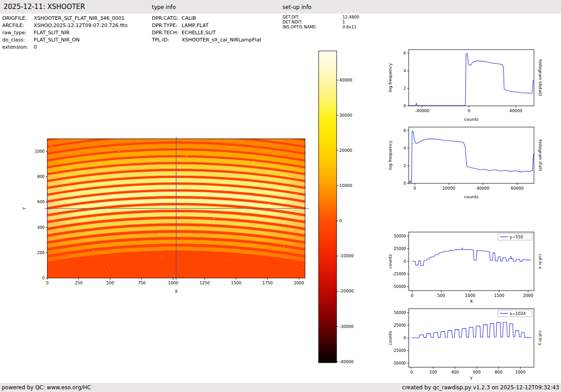 The height and width of the screenshot is (392, 561). Describe the element at coordinates (399, 363) in the screenshot. I see `svg-text: -50000` at that location.